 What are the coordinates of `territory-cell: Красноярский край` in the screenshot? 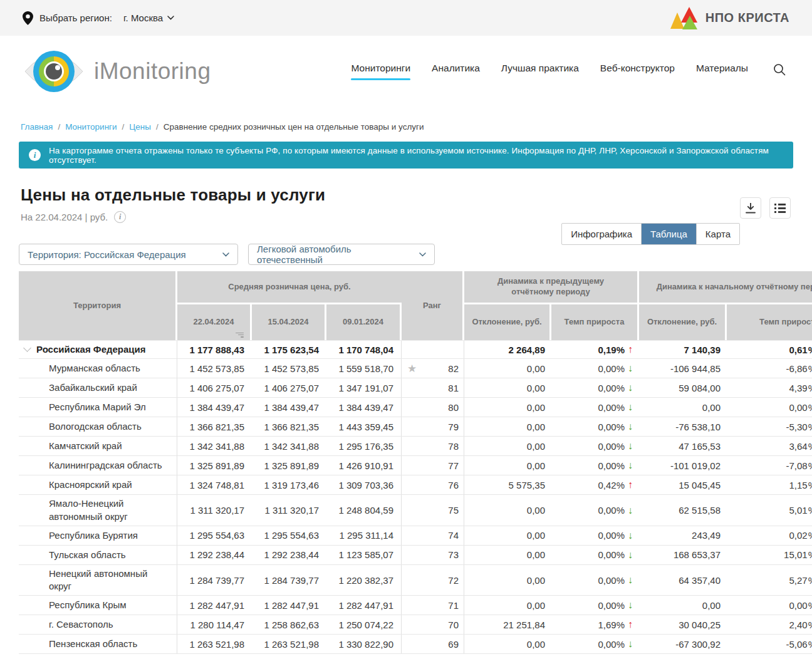 It's located at (98, 485).